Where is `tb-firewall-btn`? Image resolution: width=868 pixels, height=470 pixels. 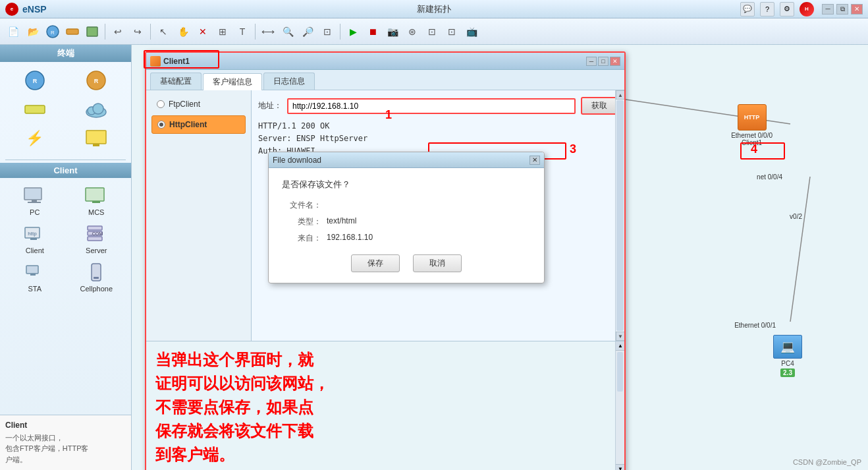
tb-firewall-btn is located at coordinates (92, 32).